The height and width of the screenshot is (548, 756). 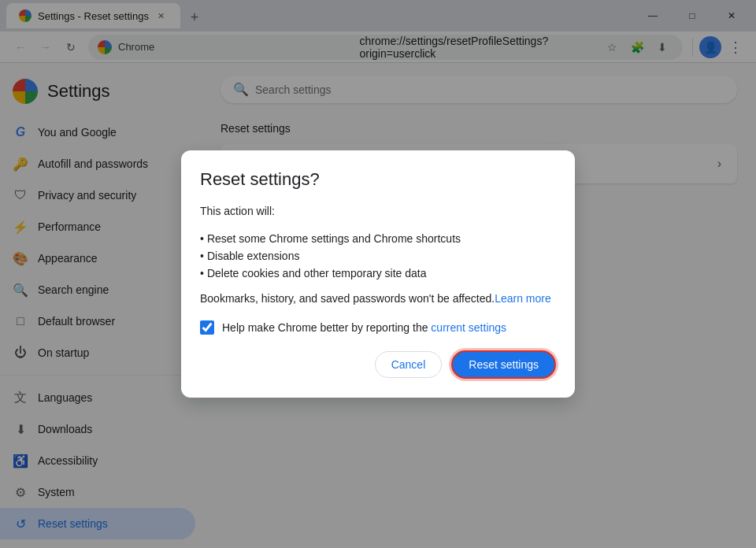 I want to click on dialog-bullet-list: • Reset some Chrome settings and Chrome …, so click(x=378, y=256).